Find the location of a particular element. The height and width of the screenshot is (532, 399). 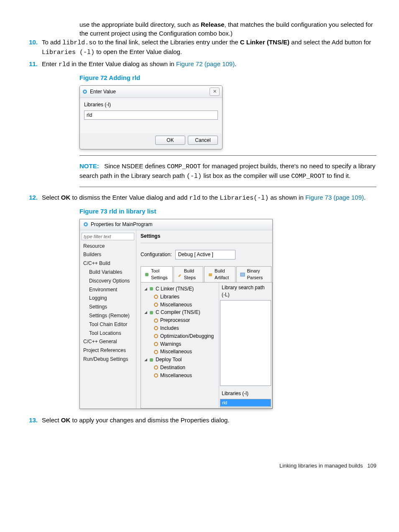

tree-dest: Destination is located at coordinates (180, 368).